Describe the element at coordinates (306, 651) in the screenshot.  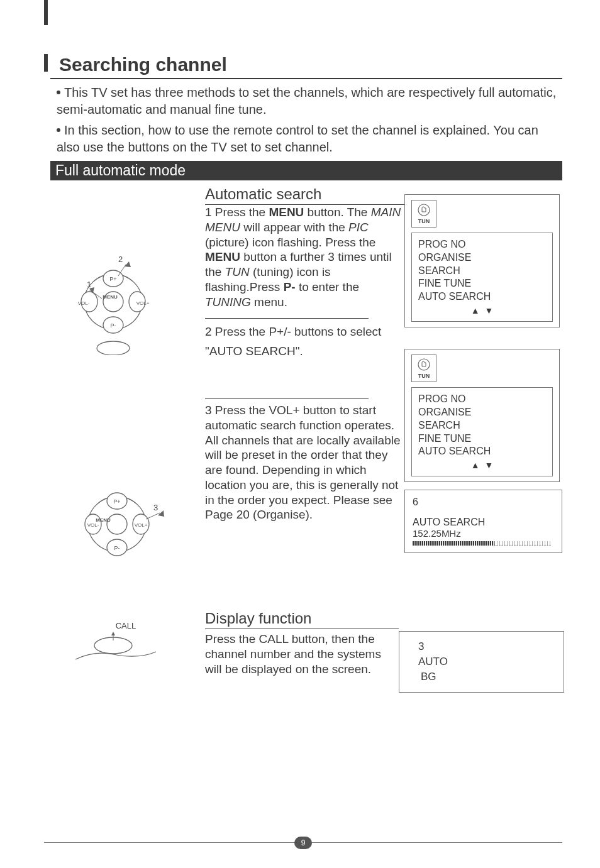
I see `display-function-row: CALL Display function Press the CALL but…` at that location.